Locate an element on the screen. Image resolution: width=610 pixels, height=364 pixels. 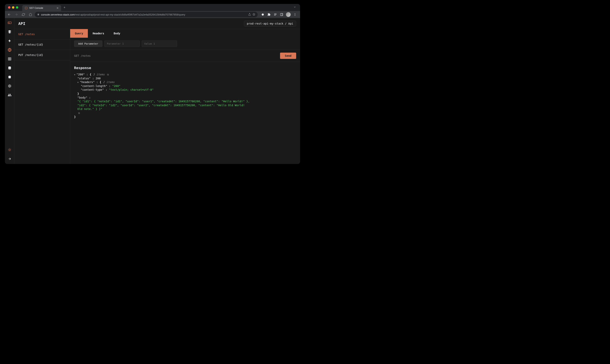
left-rail is located at coordinates (10, 91).